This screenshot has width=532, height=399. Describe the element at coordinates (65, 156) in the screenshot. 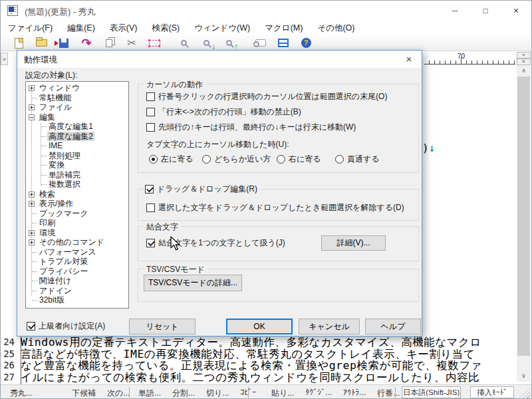

I see `tree-item-label: 禁則処理` at that location.